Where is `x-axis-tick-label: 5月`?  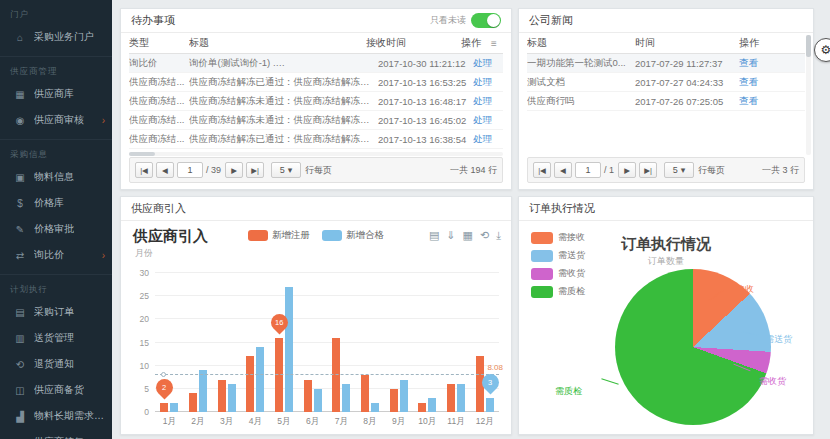 x-axis-tick-label: 5月 is located at coordinates (284, 422).